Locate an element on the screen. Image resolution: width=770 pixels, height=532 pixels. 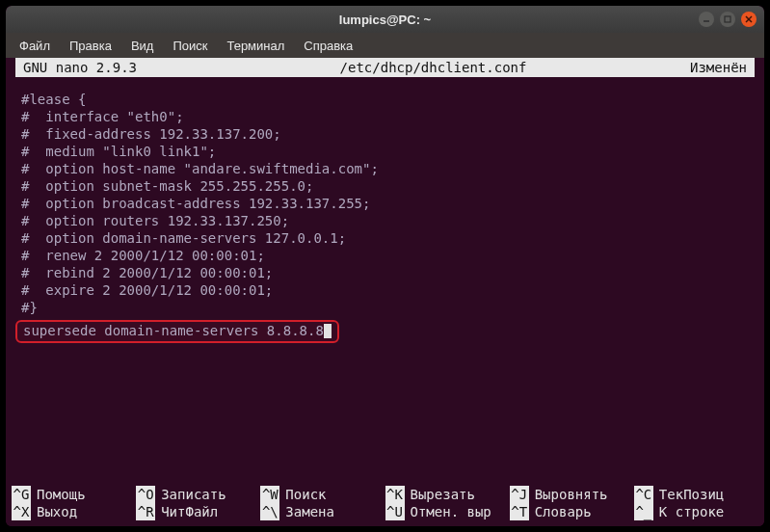
shortcut-curpos: ^CТекПозиц is located at coordinates (696, 494).